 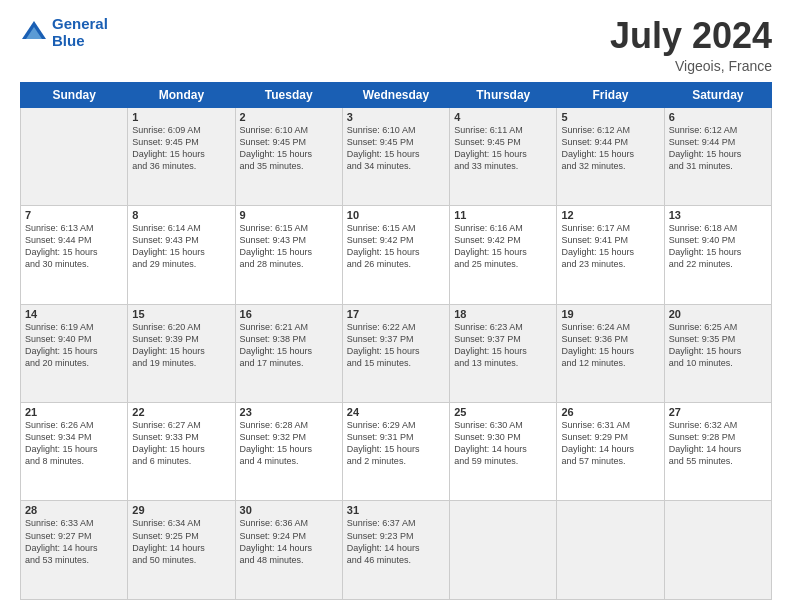 I want to click on cell-info-text: Sunrise: 6:30 AM Sunset: 9:30 PM Dayligh…, so click(x=503, y=444).